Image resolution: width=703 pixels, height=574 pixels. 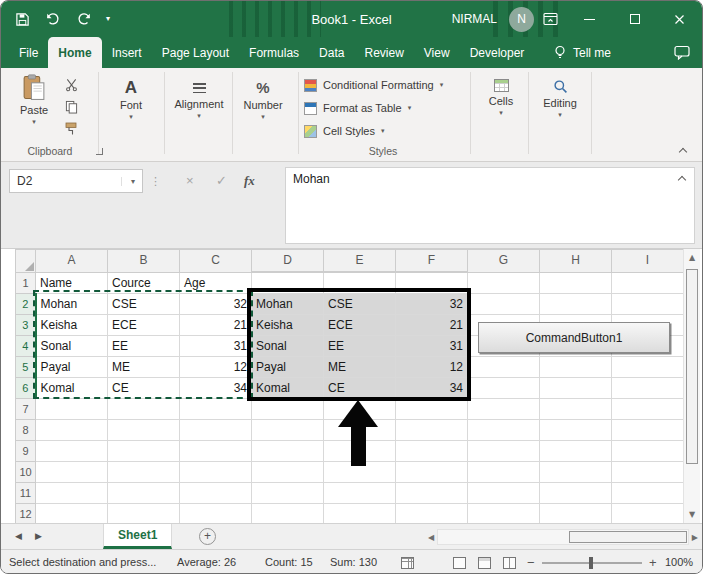 What do you see at coordinates (432, 430) in the screenshot?
I see `cell-F8` at bounding box center [432, 430].